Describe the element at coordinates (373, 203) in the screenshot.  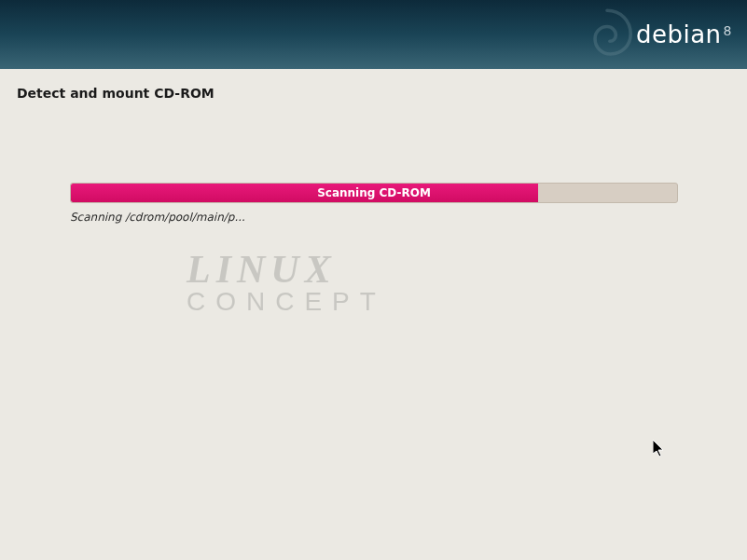
I see `progress-section: Scanning CD-ROM Scanning /cdrom/pool/mai…` at that location.